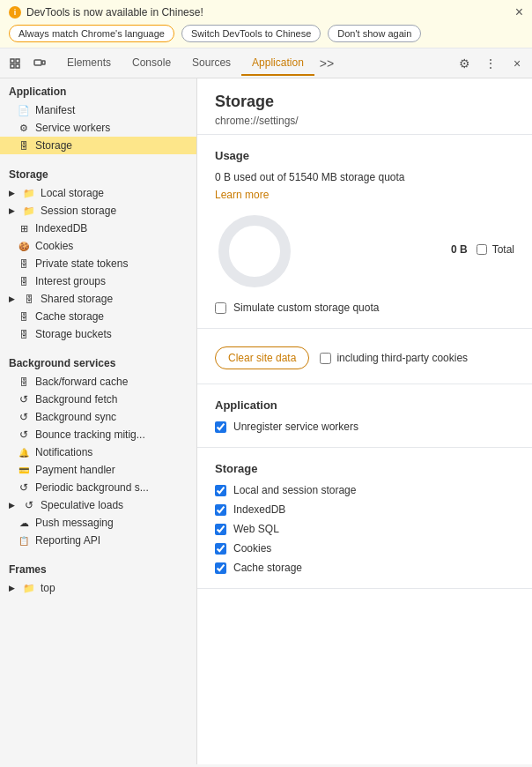  What do you see at coordinates (491, 63) in the screenshot?
I see `more-options-icon: ⋮` at bounding box center [491, 63].